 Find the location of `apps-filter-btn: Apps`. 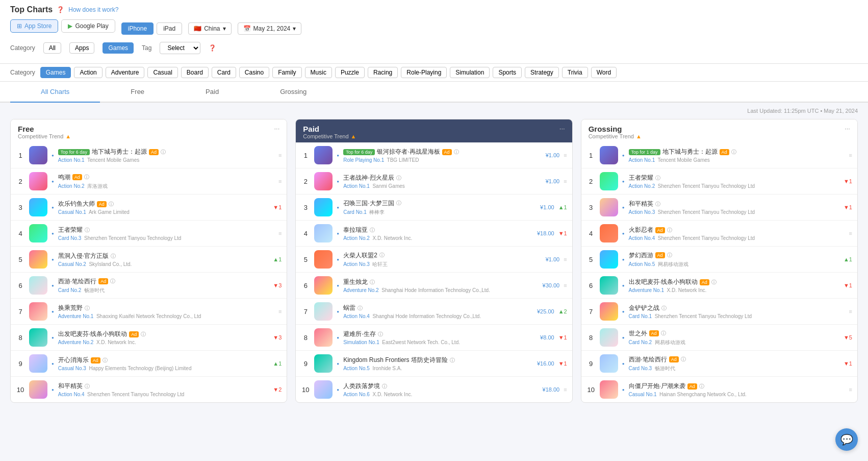

apps-filter-btn: Apps is located at coordinates (82, 48).